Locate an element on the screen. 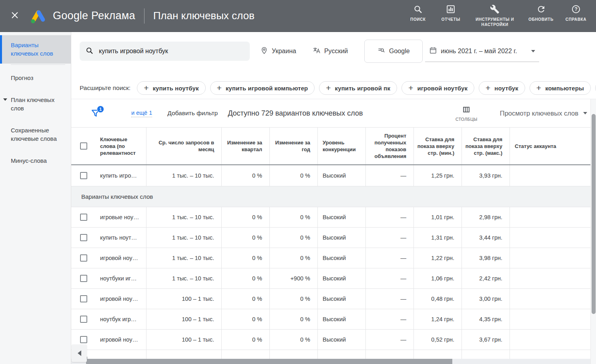  horizontal-scrollbar-thumb is located at coordinates (269, 362).